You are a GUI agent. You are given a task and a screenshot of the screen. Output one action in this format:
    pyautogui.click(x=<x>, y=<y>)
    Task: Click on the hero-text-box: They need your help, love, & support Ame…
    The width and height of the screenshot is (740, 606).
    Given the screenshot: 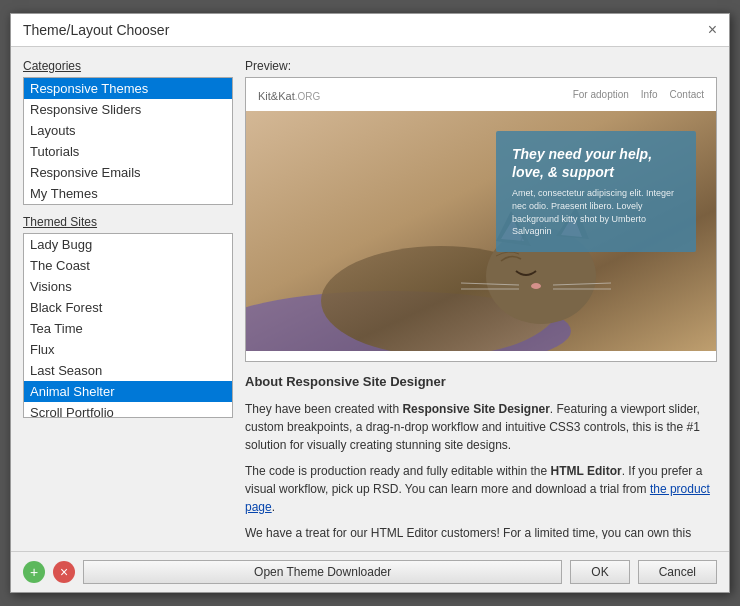 What is the action you would take?
    pyautogui.click(x=596, y=192)
    